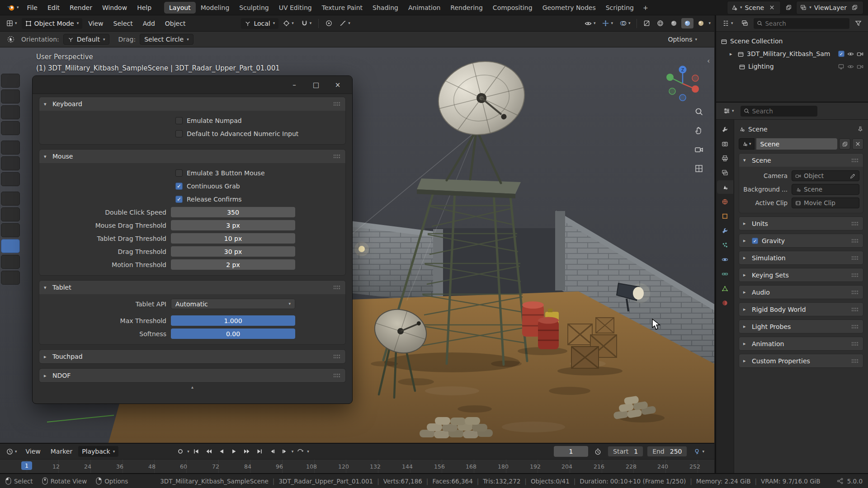 The height and width of the screenshot is (488, 868). I want to click on drag-value-dropdown: Select Circle ▾, so click(166, 39).